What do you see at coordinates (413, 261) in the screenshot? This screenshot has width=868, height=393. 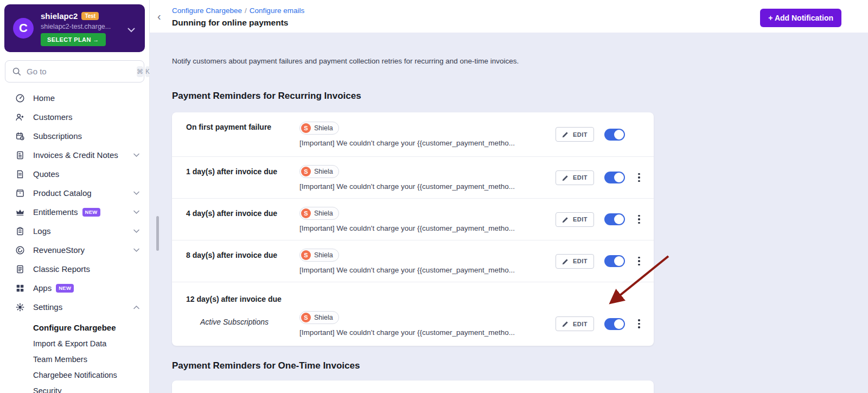 I see `notification-row-8-days: 8 day(s) after invoice due S Shiela [Imp…` at bounding box center [413, 261].